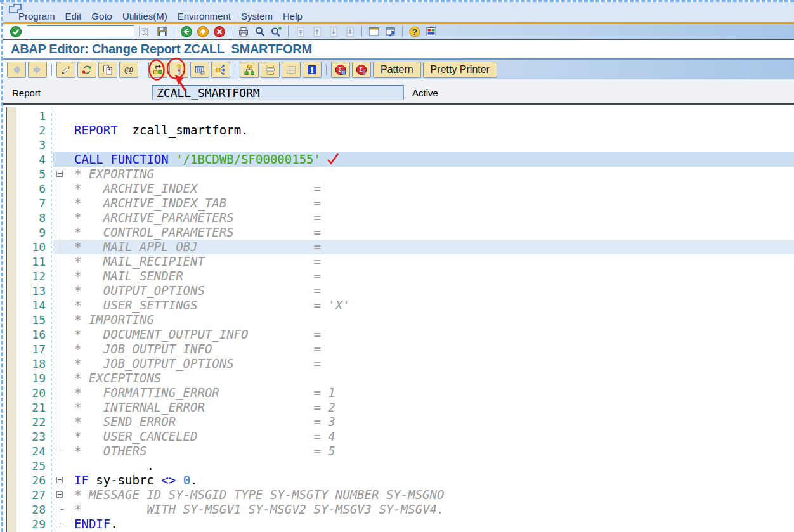 The image size is (794, 532). I want to click on code-line-4: 4CALL FUNCTION '/1BCDWB/SF00000155', so click(398, 160).